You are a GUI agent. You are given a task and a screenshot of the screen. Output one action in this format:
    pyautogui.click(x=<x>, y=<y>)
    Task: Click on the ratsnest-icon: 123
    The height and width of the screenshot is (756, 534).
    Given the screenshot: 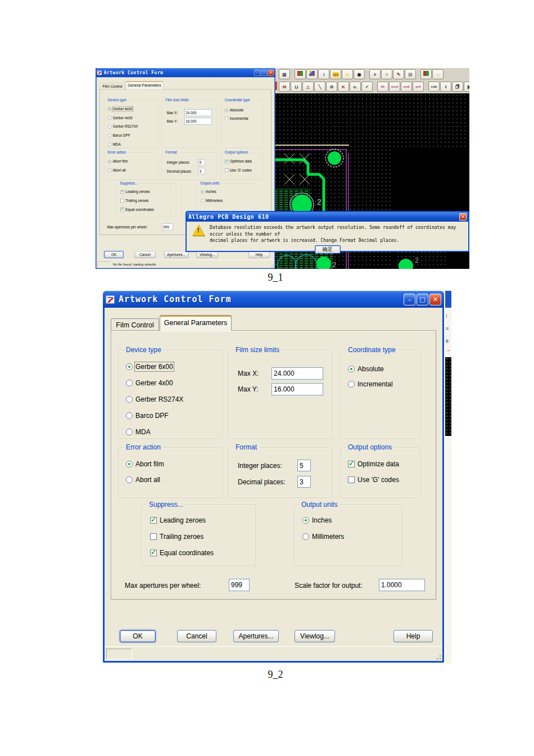 What is the action you would take?
    pyautogui.click(x=336, y=74)
    